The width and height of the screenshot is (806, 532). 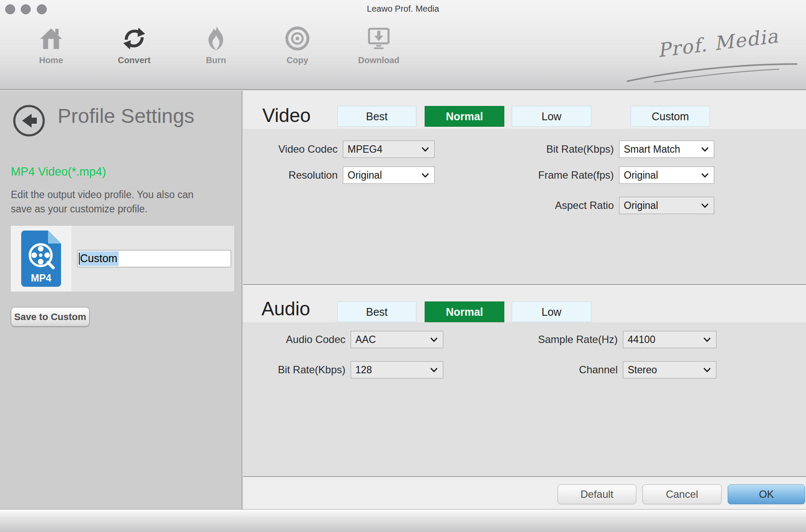 What do you see at coordinates (558, 340) in the screenshot?
I see `sample-rate-label: Sample Rate(Hz)` at bounding box center [558, 340].